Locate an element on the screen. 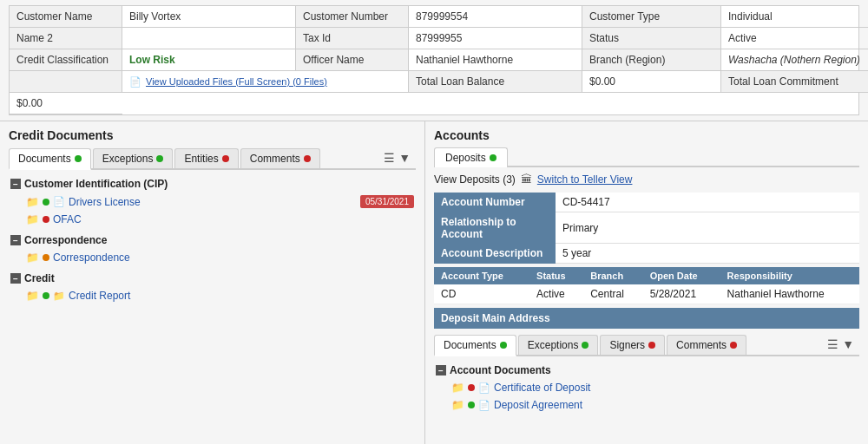 This screenshot has width=868, height=444. account-tab-comments: Comments is located at coordinates (707, 345).